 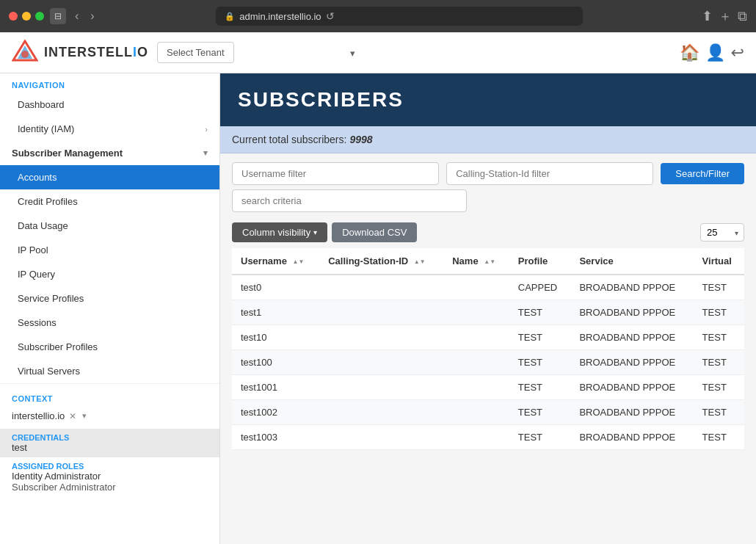 I want to click on col-service: Service, so click(x=631, y=261).